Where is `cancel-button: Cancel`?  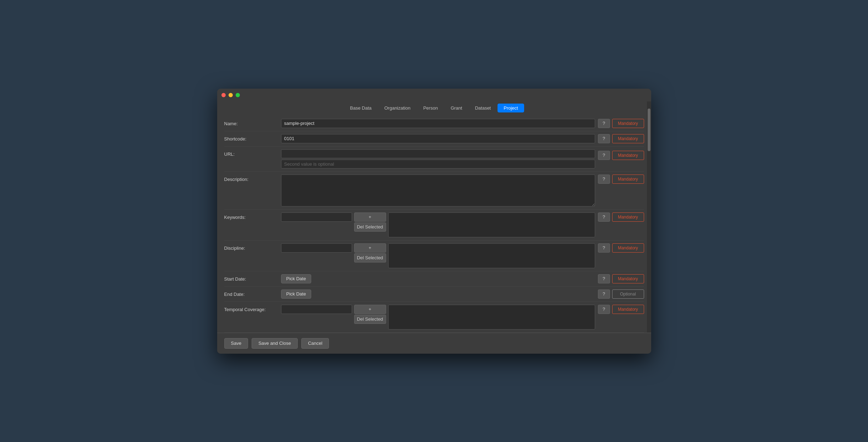 cancel-button: Cancel is located at coordinates (315, 343).